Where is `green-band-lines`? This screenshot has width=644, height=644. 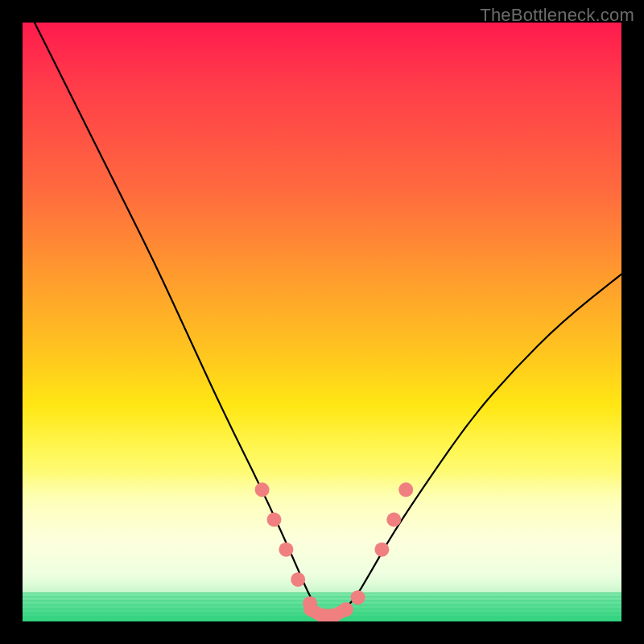 green-band-lines is located at coordinates (322, 607).